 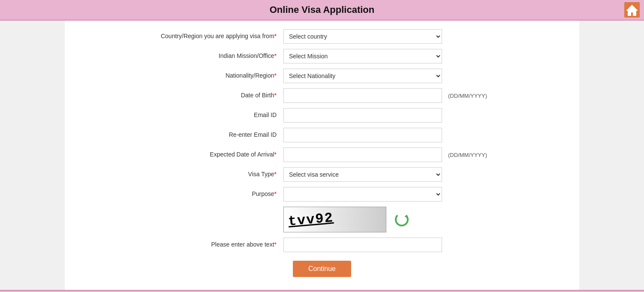 I want to click on captcha-input-label: Please enter above text*, so click(x=206, y=245).